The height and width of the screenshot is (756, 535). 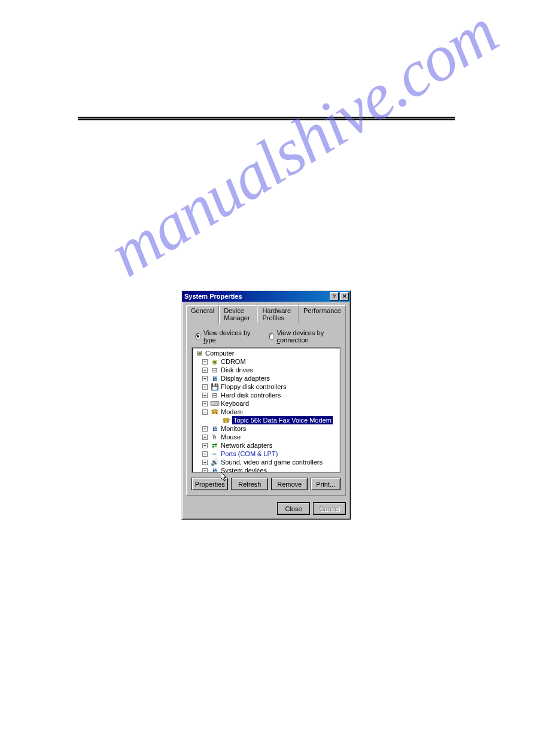 I want to click on dialog-cancel-button: Cancel, so click(x=329, y=509).